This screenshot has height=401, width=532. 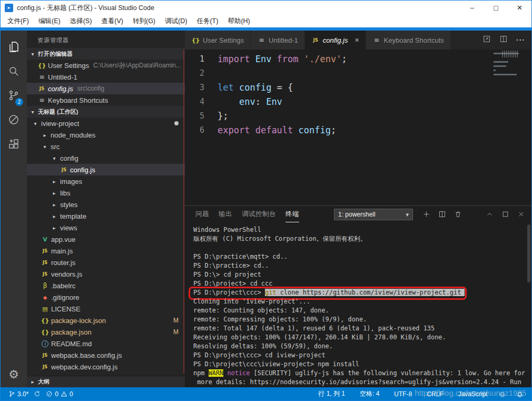 What do you see at coordinates (529, 253) in the screenshot?
I see `terminal-scrollbar` at bounding box center [529, 253].